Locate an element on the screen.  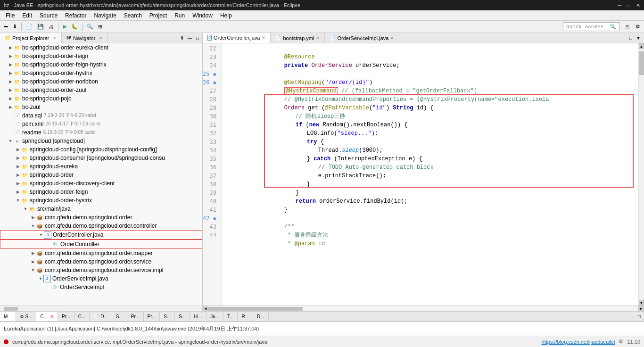
menu-project: Project is located at coordinates (158, 16).